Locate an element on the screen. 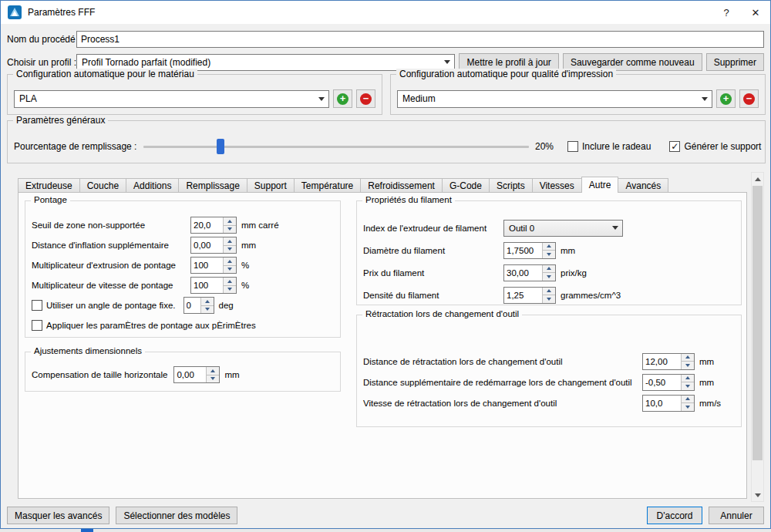 Image resolution: width=771 pixels, height=532 pixels. process-name-field is located at coordinates (420, 39).